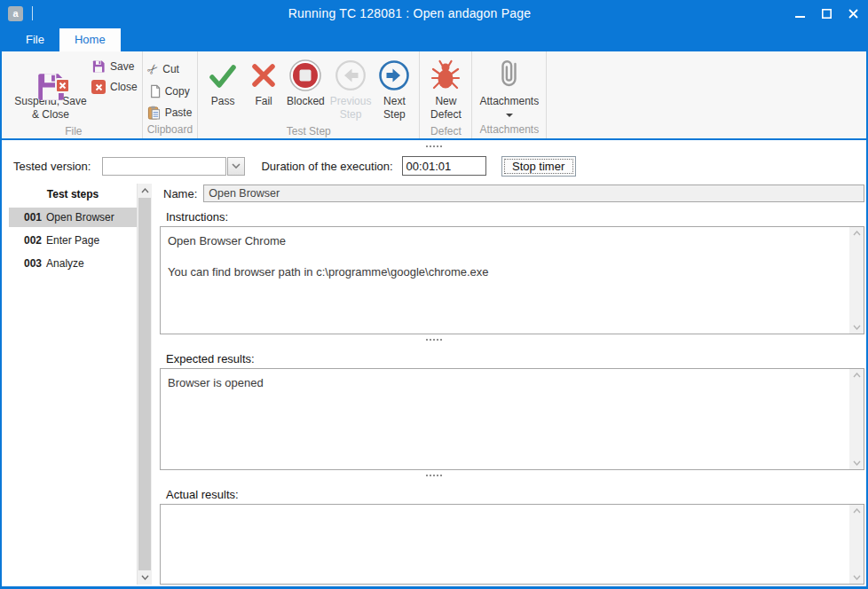 The image size is (868, 589). Describe the element at coordinates (122, 67) in the screenshot. I see `save-label: Save` at that location.